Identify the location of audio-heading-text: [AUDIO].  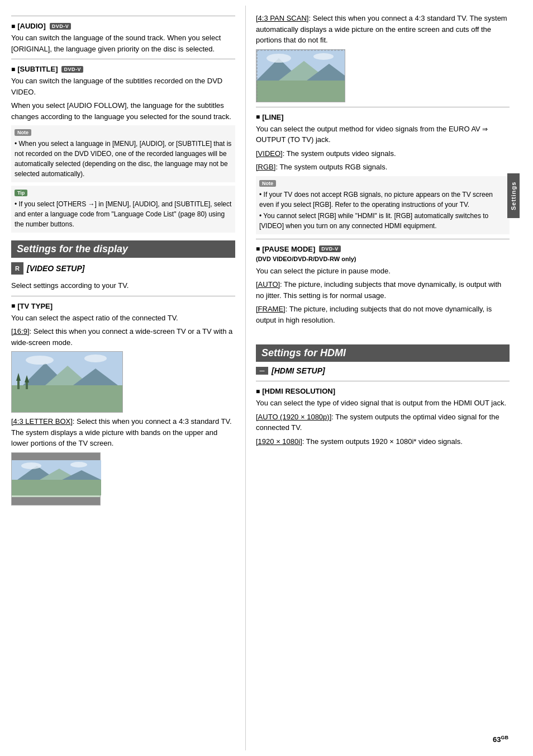
(31, 26).